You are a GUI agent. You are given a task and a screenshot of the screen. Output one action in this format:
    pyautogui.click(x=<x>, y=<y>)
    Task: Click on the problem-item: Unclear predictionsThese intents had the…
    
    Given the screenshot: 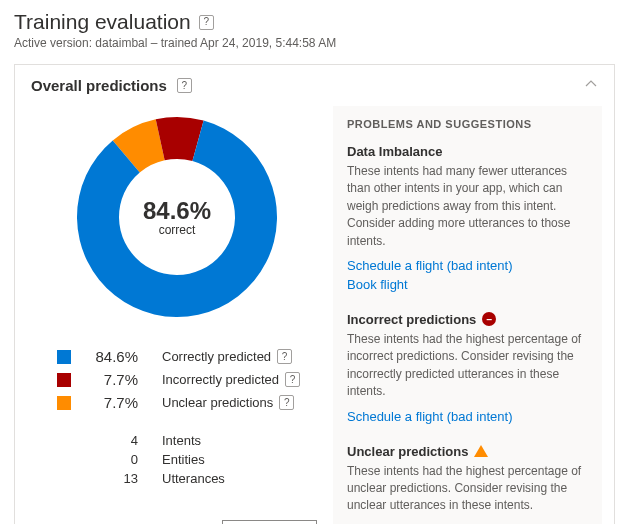 What is the action you would take?
    pyautogui.click(x=468, y=484)
    